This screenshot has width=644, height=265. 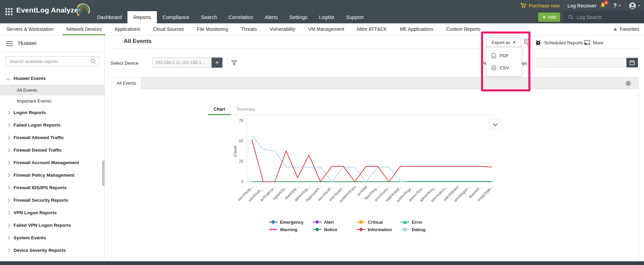 I want to click on sidebar-search-input: Search available reports, so click(x=52, y=61).